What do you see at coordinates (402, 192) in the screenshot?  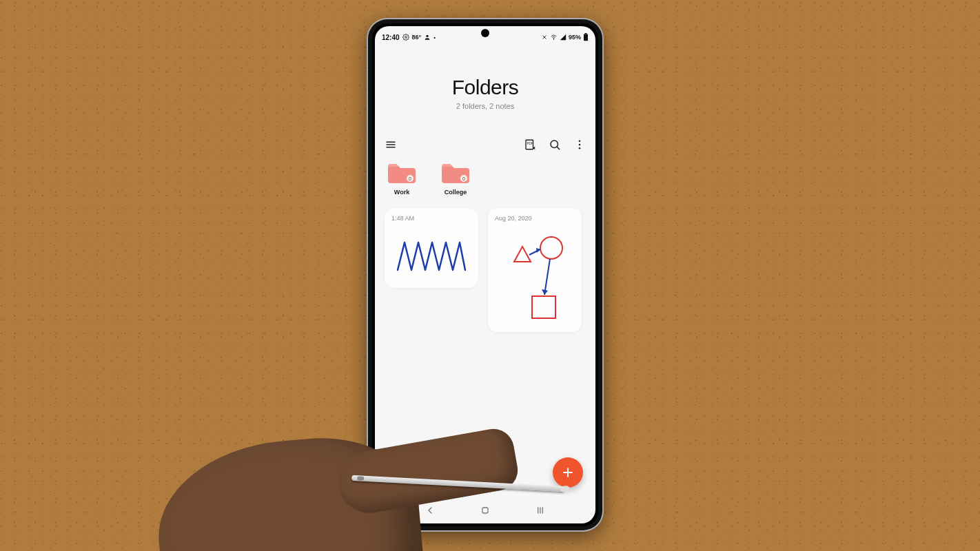 I see `folder-label: Work` at bounding box center [402, 192].